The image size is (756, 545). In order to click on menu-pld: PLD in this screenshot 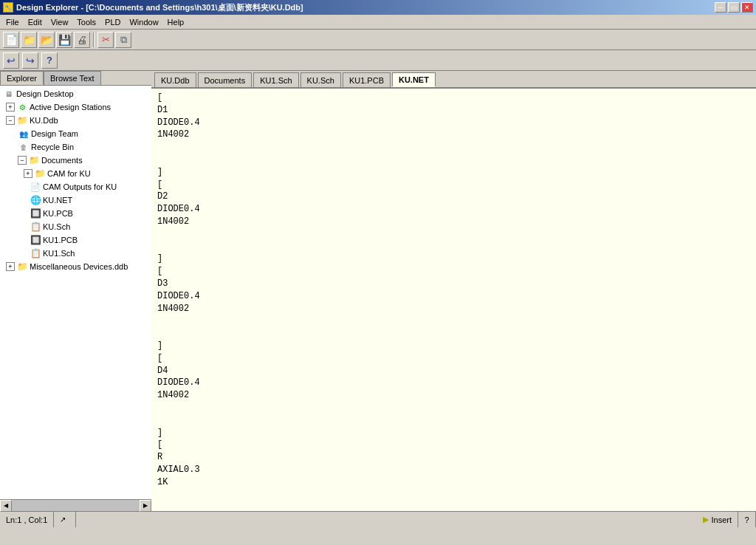, I will do `click(112, 22)`.